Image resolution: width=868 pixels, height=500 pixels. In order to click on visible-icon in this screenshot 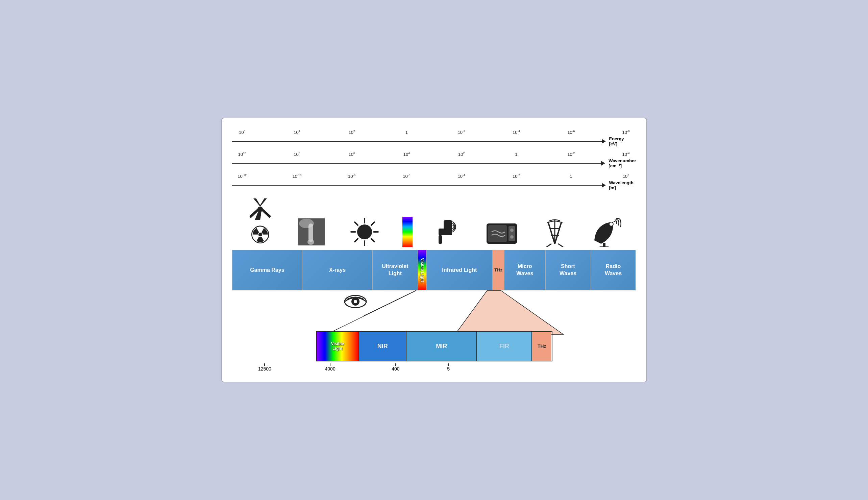, I will do `click(407, 232)`.